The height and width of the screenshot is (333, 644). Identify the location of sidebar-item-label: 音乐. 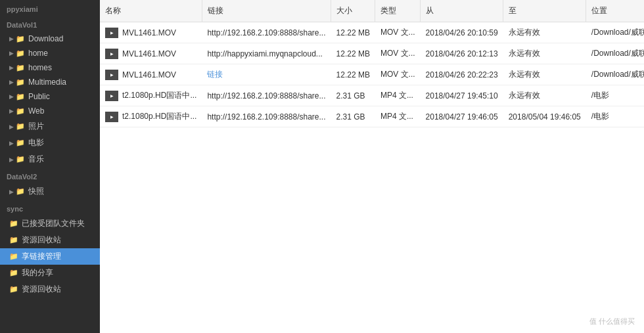
(36, 159).